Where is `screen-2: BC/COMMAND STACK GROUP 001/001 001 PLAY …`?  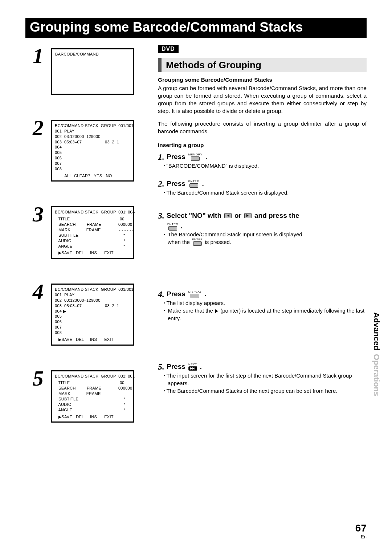
screen-2: BC/COMMAND STACK GROUP 001/001 001 PLAY … is located at coordinates (93, 151).